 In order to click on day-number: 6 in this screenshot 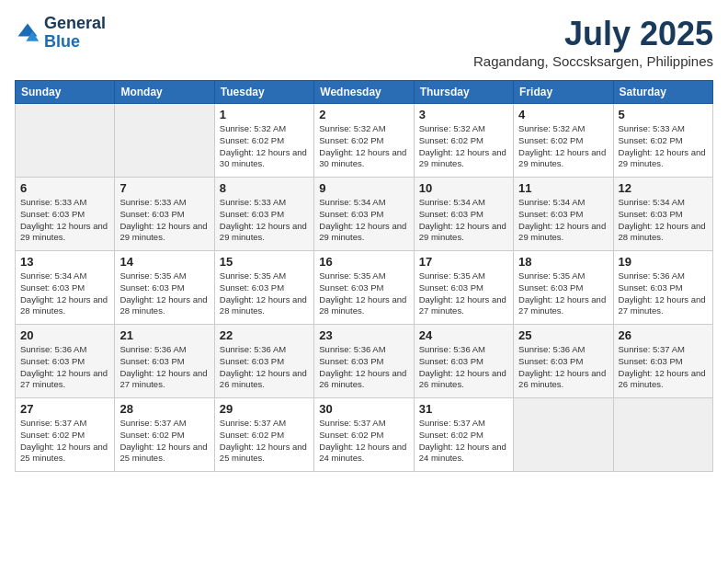, I will do `click(64, 188)`.